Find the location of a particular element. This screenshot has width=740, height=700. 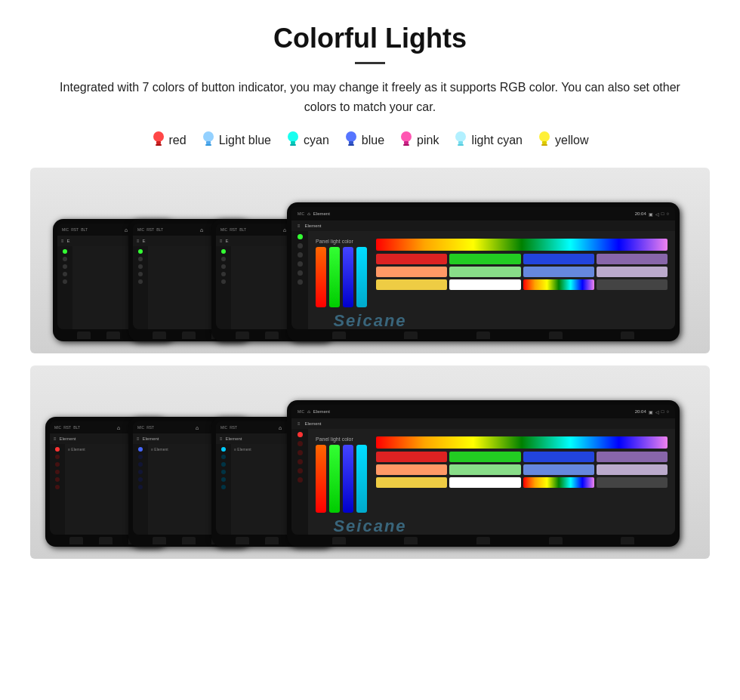

page-title: Colorful Lights is located at coordinates (370, 39).